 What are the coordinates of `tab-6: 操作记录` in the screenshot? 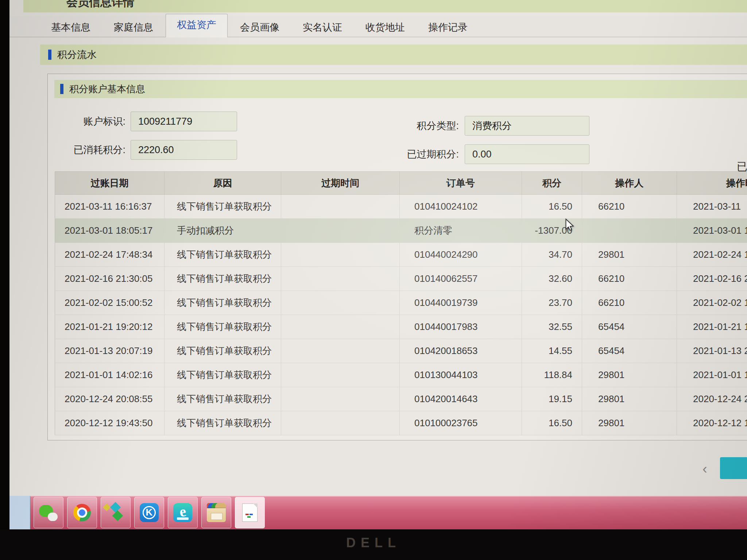 It's located at (448, 27).